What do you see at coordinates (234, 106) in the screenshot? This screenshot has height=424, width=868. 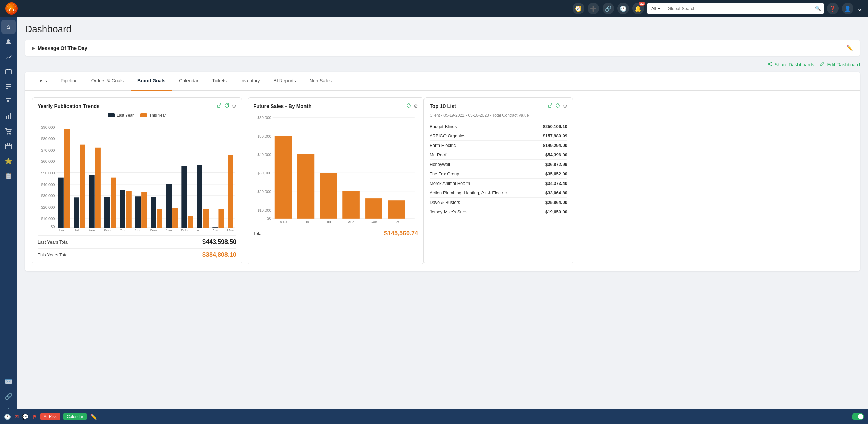 I see `yearly-chart-settings-icon: ⚙` at bounding box center [234, 106].